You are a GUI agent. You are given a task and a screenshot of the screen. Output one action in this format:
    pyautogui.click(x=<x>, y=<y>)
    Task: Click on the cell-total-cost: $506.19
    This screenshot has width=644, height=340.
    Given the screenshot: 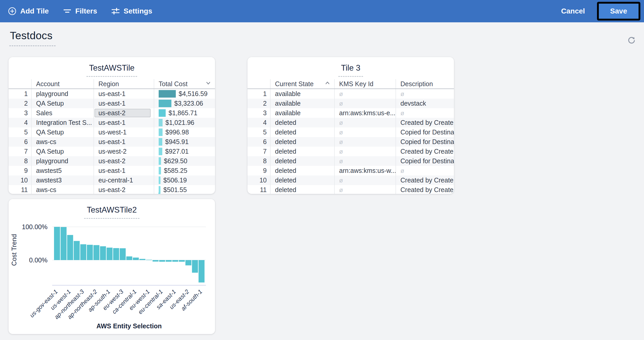 What is the action you would take?
    pyautogui.click(x=184, y=180)
    